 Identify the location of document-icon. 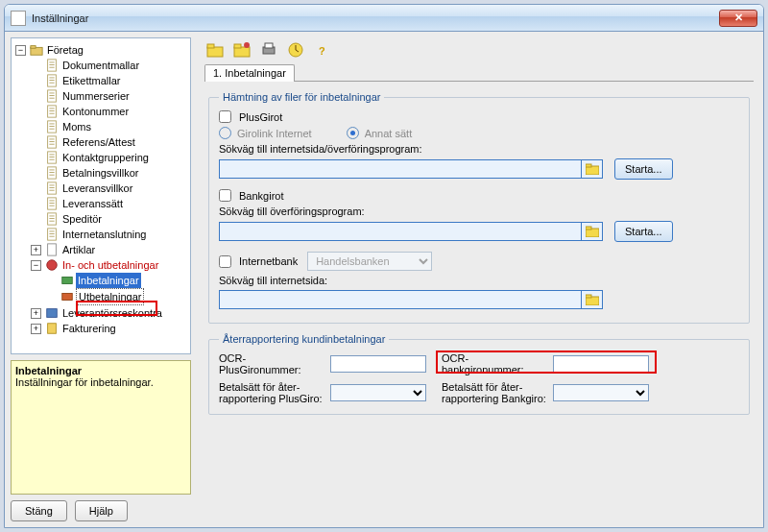
(52, 250).